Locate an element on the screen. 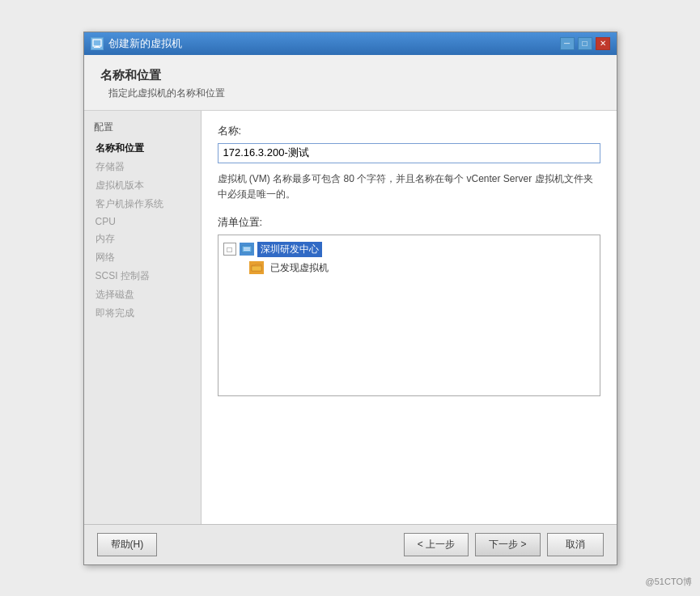 The width and height of the screenshot is (700, 596). sidebar-item-guest-os: 客户机操作系统 is located at coordinates (142, 204).